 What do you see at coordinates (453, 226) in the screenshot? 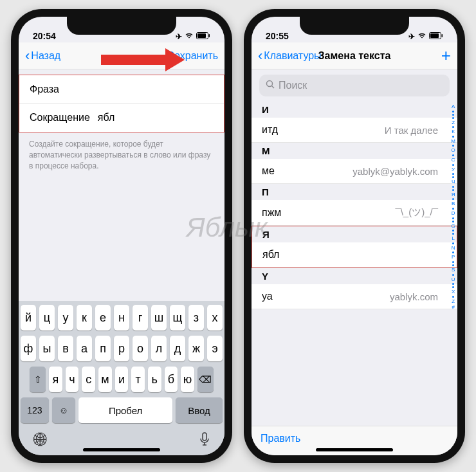
I see `index-char: G` at bounding box center [453, 226].